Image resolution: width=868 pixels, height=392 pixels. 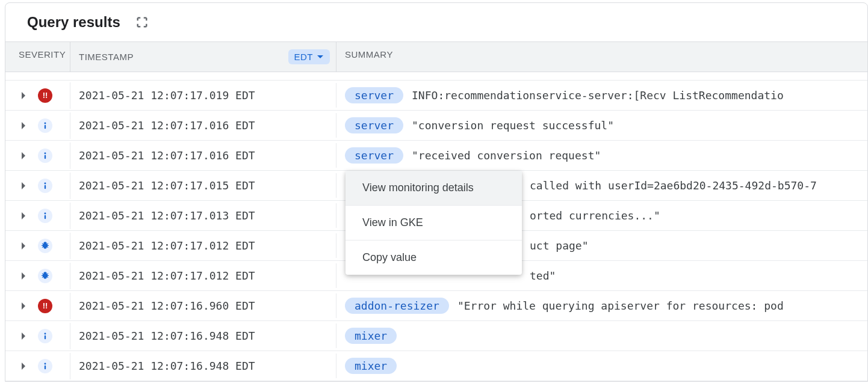 I want to click on page-title: Query results, so click(x=73, y=22).